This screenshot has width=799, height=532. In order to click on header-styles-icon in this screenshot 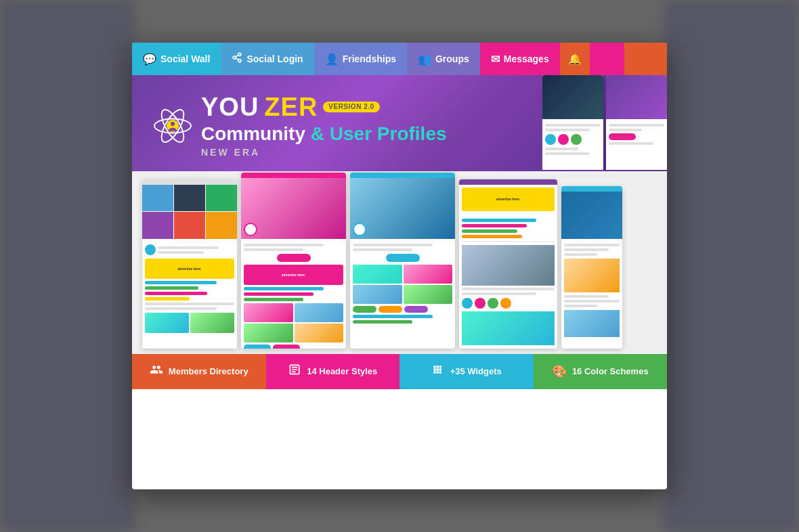, I will do `click(295, 371)`.